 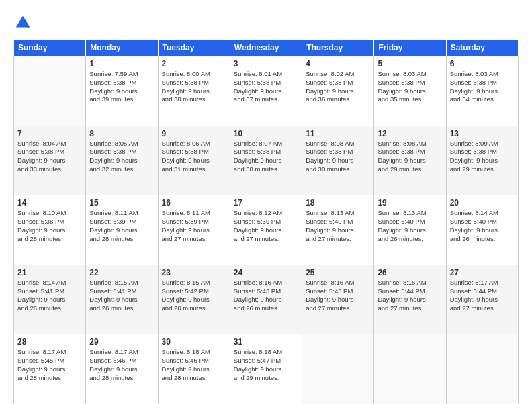 I want to click on day-info: Sunrise: 8:05 AM Sunset: 5:38 PM Dayligh…, so click(x=122, y=157).